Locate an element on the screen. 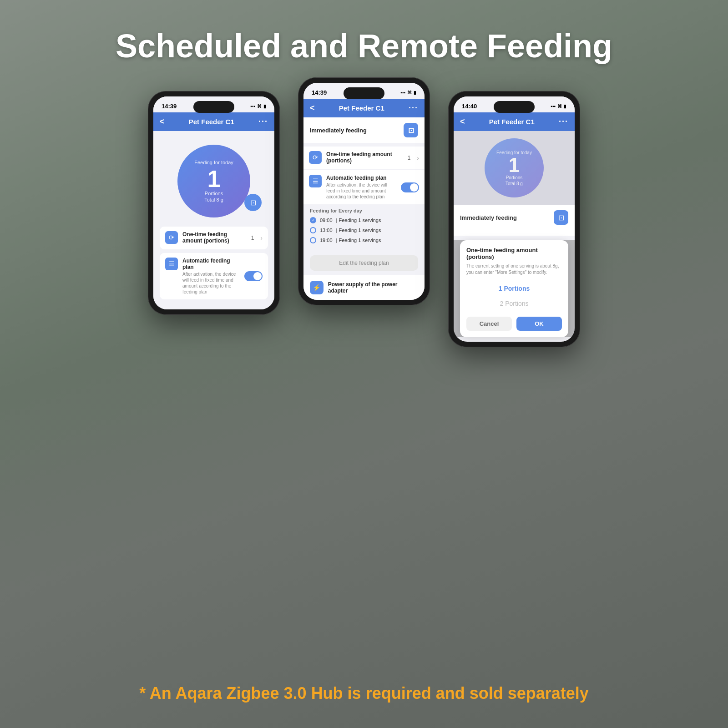 This screenshot has width=728, height=728. slot-0-dot is located at coordinates (313, 220).